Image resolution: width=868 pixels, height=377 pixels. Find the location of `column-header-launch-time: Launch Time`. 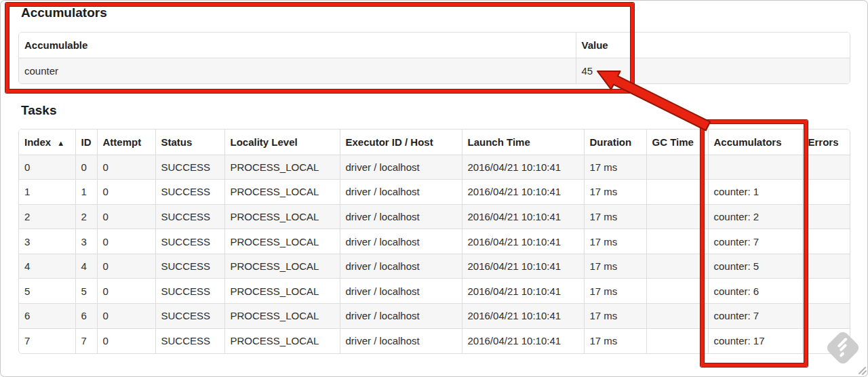

column-header-launch-time: Launch Time is located at coordinates (523, 142).